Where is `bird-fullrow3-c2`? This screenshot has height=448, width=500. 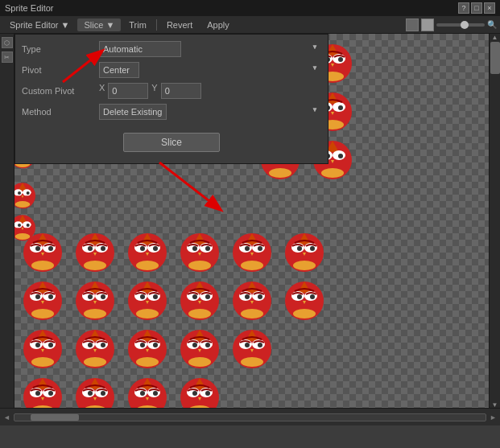 bird-fullrow3-c2 is located at coordinates (147, 389).